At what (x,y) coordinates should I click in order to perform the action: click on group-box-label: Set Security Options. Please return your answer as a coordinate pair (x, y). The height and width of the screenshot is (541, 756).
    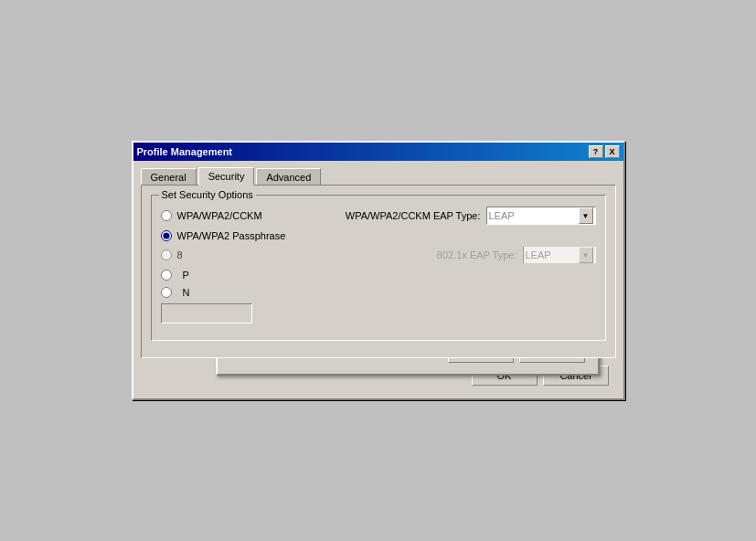
    Looking at the image, I should click on (208, 195).